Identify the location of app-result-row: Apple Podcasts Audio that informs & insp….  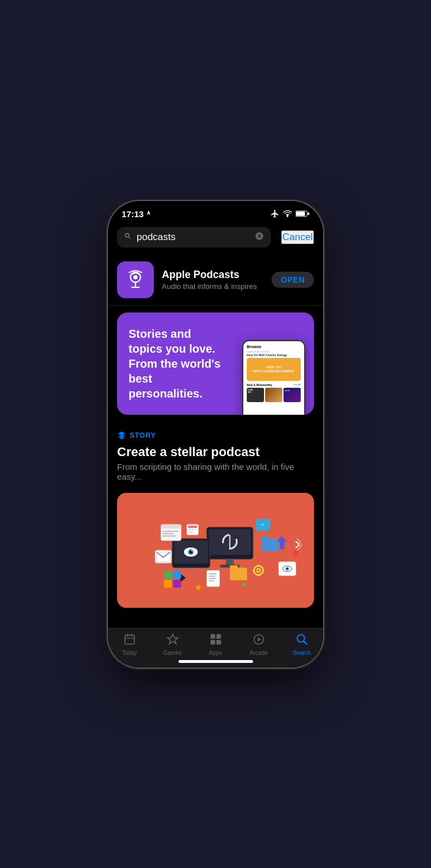
(216, 280).